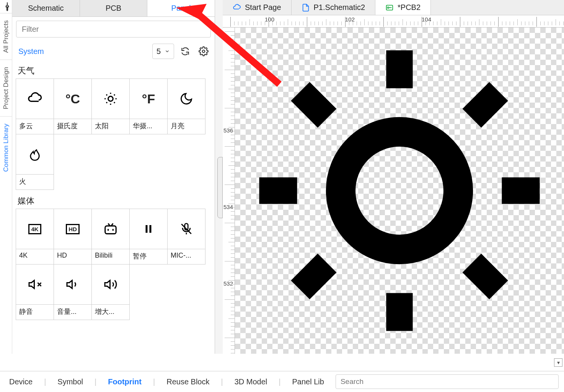 The height and width of the screenshot is (392, 564). Describe the element at coordinates (185, 51) in the screenshot. I see `refresh-icon` at that location.